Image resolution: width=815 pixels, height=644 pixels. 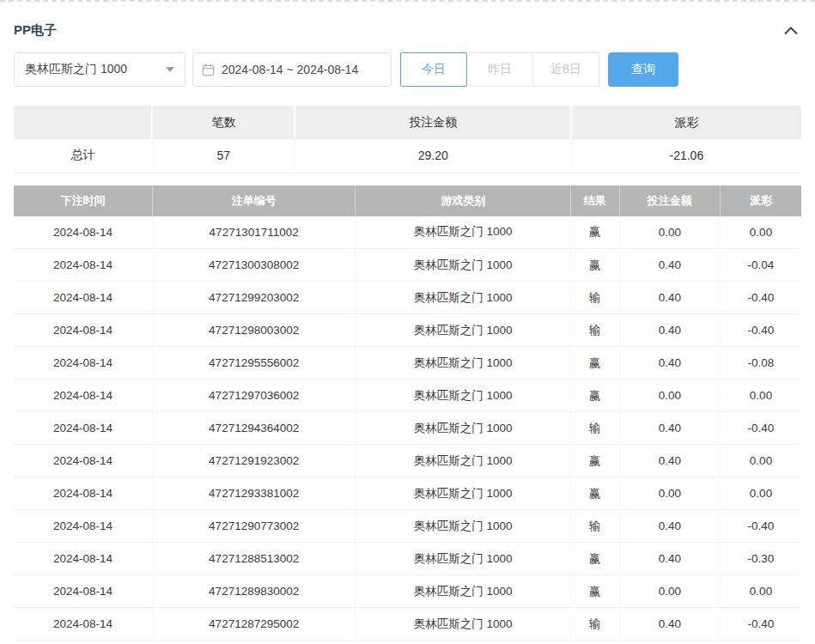 What do you see at coordinates (434, 70) in the screenshot?
I see `quick-range-button: 今日` at bounding box center [434, 70].